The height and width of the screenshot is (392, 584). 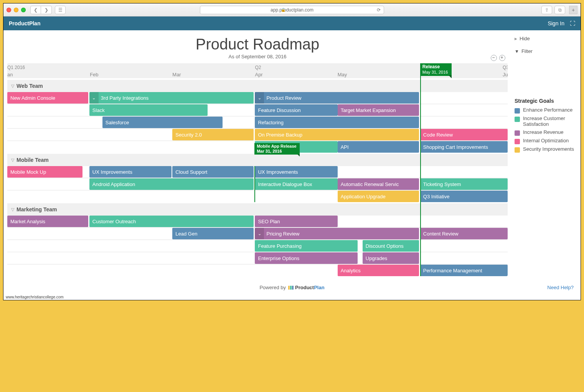 What do you see at coordinates (172, 98) in the screenshot?
I see `roadmap-bar: ⌄3rd Party Integrations` at bounding box center [172, 98].